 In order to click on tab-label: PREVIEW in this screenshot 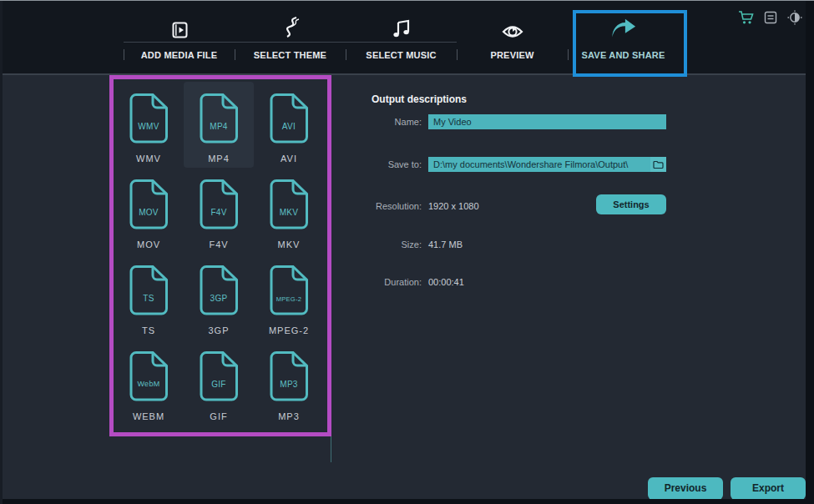, I will do `click(512, 55)`.